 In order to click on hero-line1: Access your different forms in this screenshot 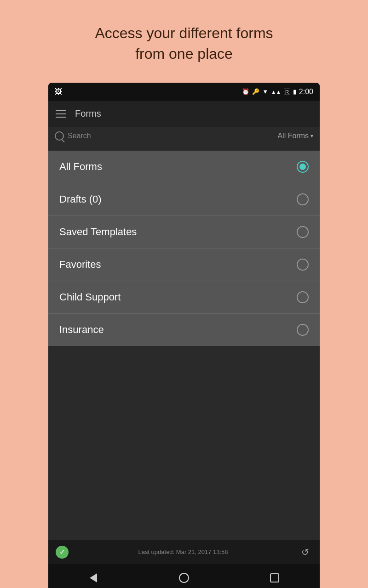, I will do `click(184, 33)`.